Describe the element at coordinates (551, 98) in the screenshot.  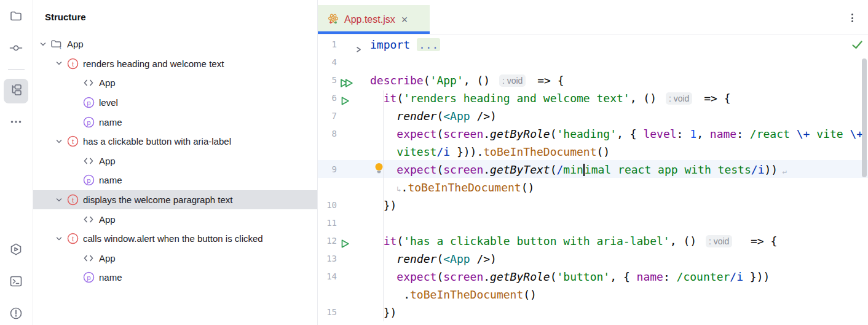
I see `code-text: it('renders heading and welcome text', (…` at that location.